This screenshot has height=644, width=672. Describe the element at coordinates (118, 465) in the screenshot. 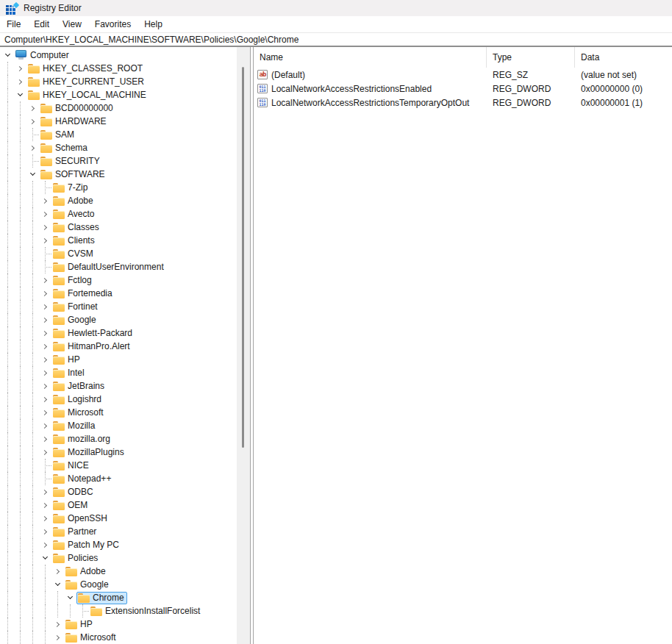

I see `tree-item-nice: NICE` at that location.